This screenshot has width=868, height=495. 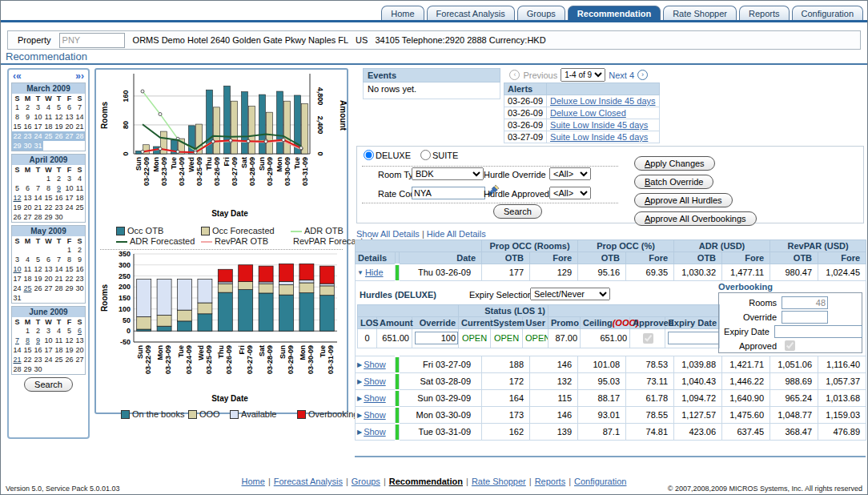 I want to click on calendar-next-arrows: »›, so click(x=80, y=77).